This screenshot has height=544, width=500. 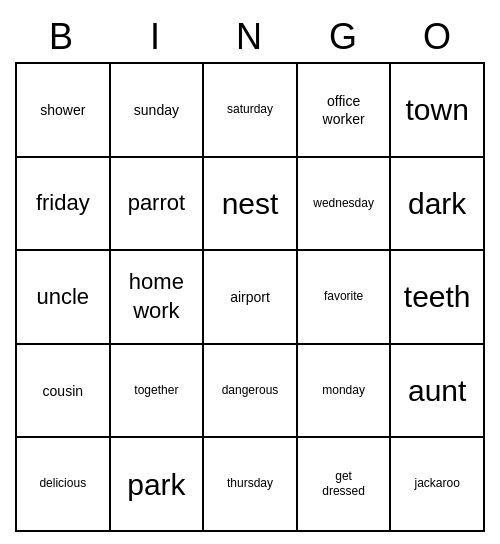 I want to click on bingo-cell: town, so click(x=438, y=111).